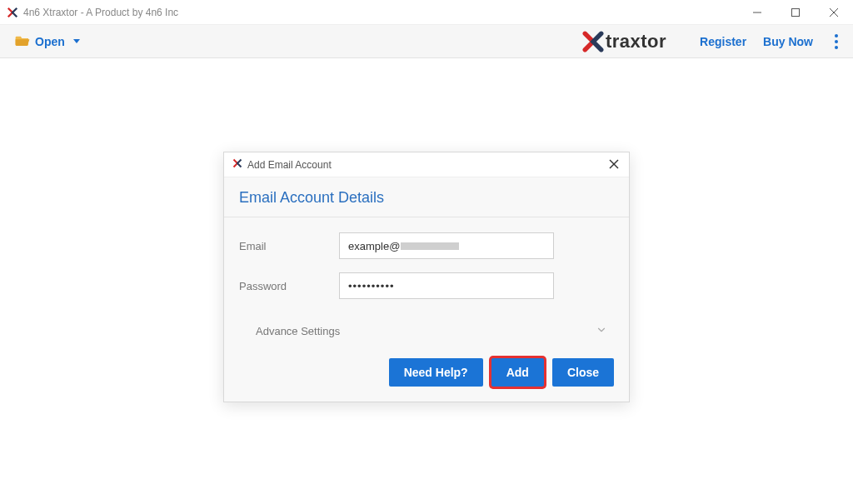 Image resolution: width=853 pixels, height=504 pixels. What do you see at coordinates (426, 12) in the screenshot?
I see `window-titlebar: 4n6 Xtraxtor - A Product by 4n6 Inc` at bounding box center [426, 12].